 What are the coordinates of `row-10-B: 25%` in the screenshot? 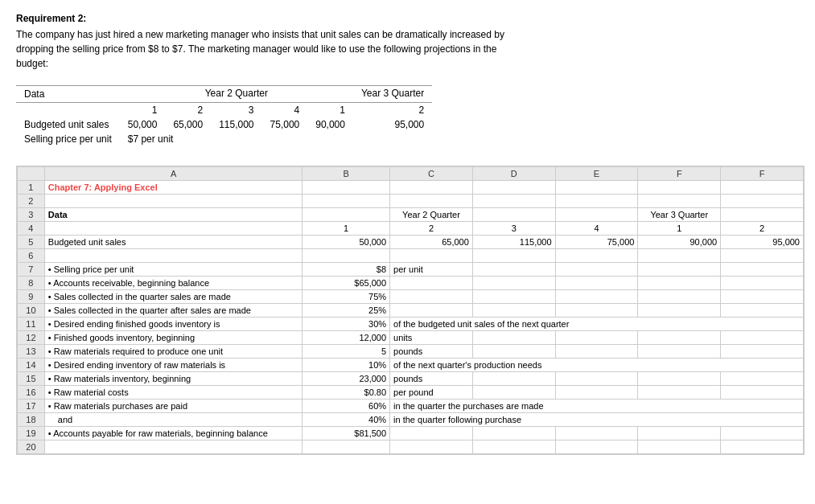 It's located at (346, 310).